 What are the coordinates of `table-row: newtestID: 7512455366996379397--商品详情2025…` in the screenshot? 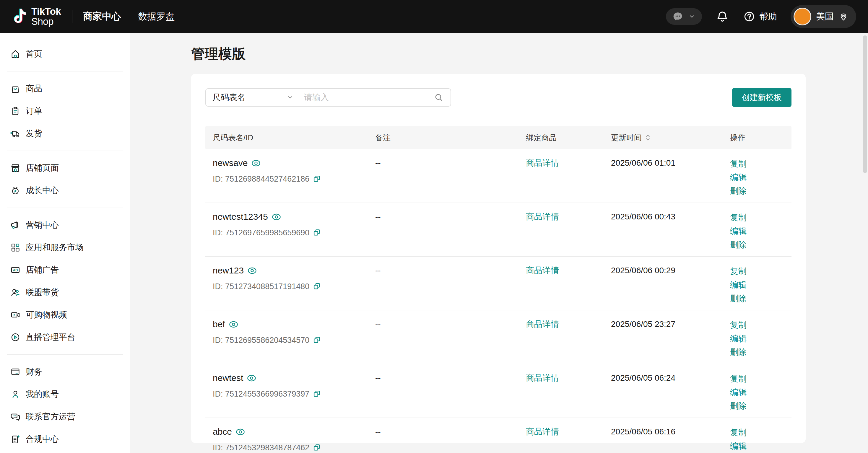 It's located at (498, 391).